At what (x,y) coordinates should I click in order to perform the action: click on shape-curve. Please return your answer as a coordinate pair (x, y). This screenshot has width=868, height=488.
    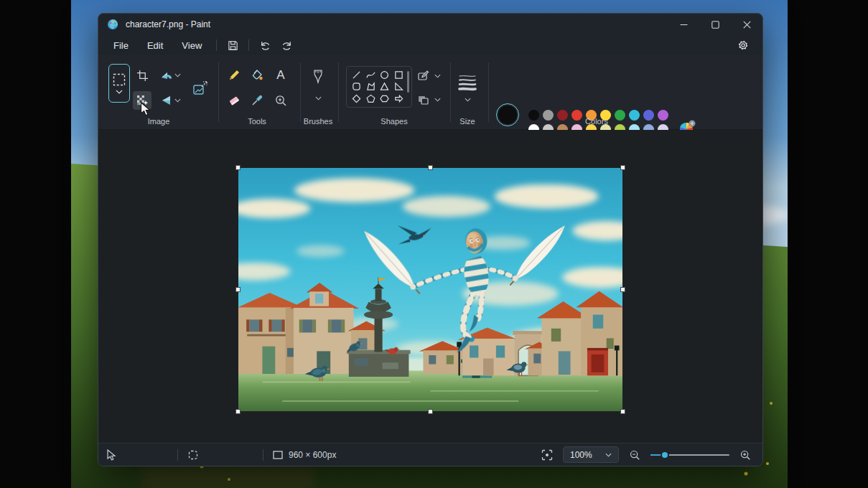
    Looking at the image, I should click on (371, 75).